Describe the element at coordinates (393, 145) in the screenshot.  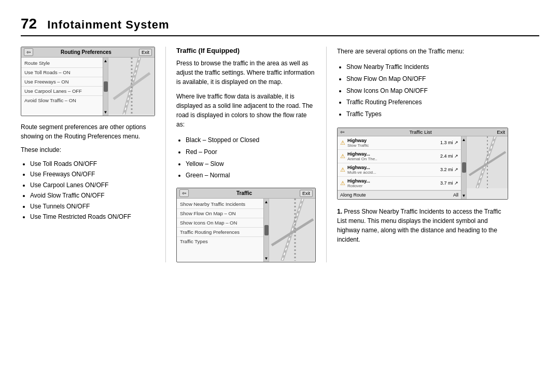
I see `row-subtitle: Slow Traffic` at that location.